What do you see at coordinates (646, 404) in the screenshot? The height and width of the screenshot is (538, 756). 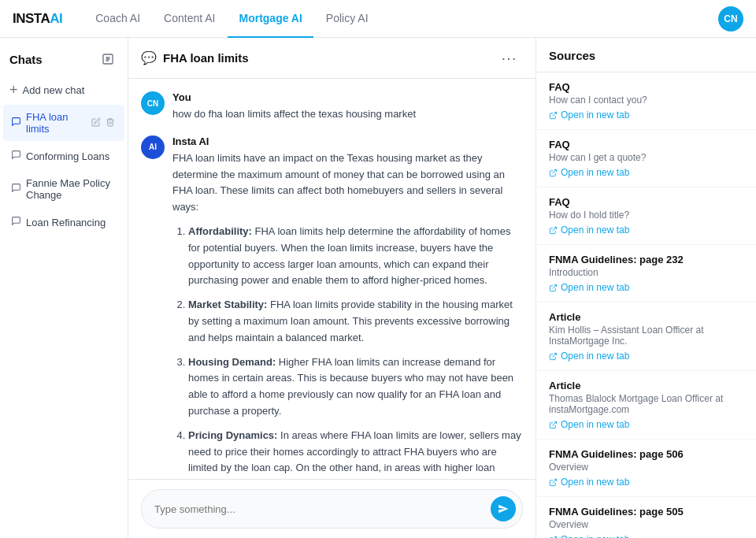 I see `source-description: Thomas Blalock Mortgage Loan Officer at …` at bounding box center [646, 404].